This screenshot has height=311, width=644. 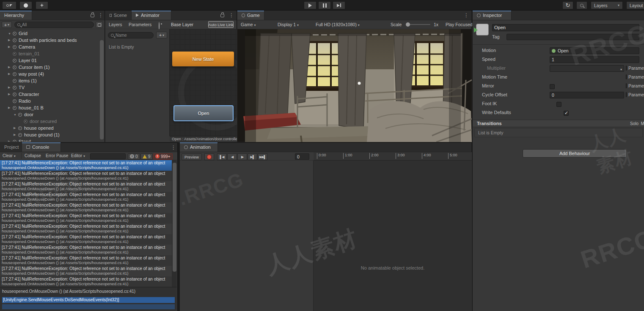 What do you see at coordinates (635, 68) in the screenshot?
I see `multiplier-parameter-toggle: Parameter` at bounding box center [635, 68].